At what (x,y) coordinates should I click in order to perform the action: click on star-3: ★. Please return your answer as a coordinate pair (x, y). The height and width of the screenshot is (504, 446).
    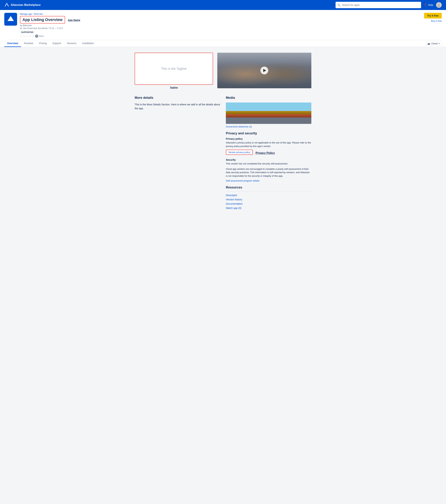
    Looking at the image, I should click on (27, 36).